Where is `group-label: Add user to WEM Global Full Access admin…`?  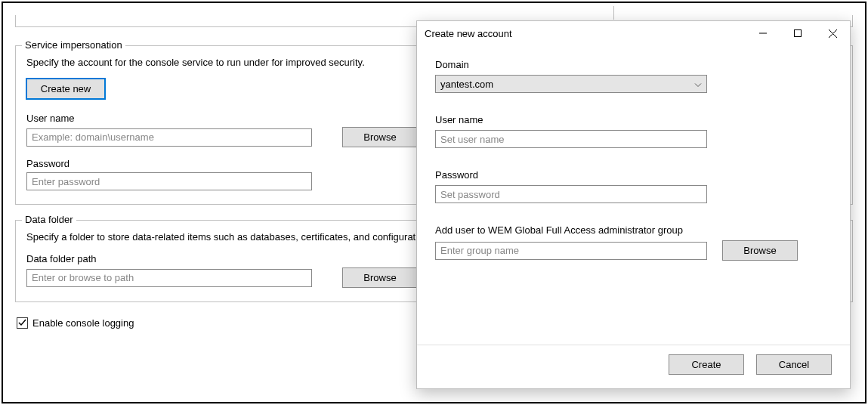 group-label: Add user to WEM Global Full Access admin… is located at coordinates (571, 230).